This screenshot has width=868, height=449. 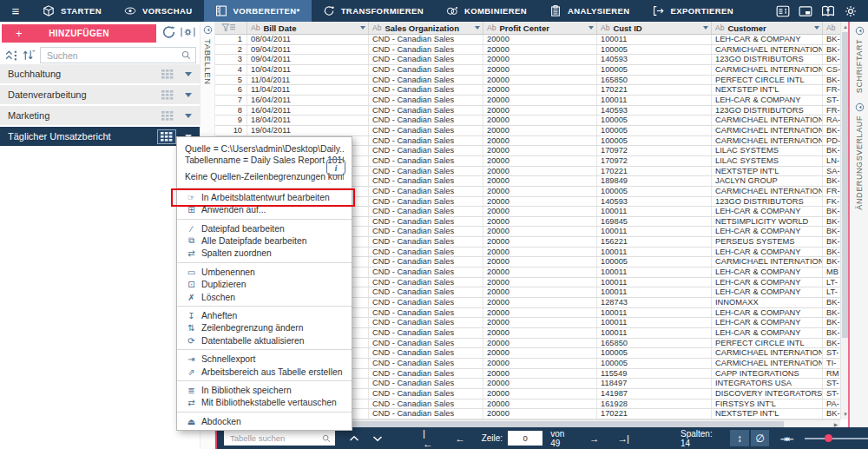 What do you see at coordinates (168, 32) in the screenshot?
I see `refresh-all-icon` at bounding box center [168, 32].